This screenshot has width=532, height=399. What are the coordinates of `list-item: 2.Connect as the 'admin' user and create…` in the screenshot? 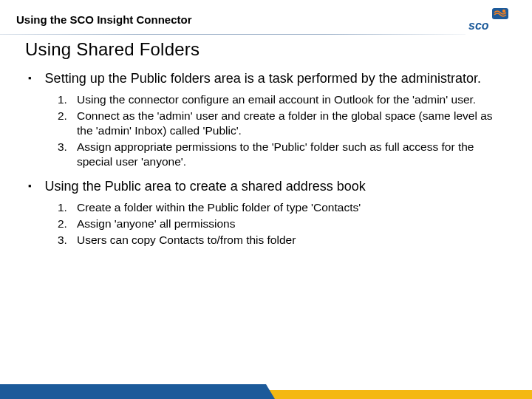 It's located at (284, 123).